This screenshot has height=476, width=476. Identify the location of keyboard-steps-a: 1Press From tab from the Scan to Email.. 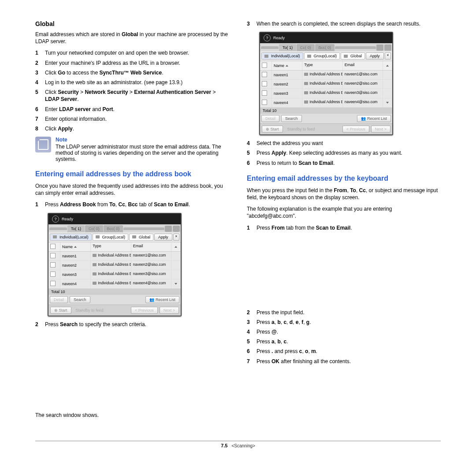
(344, 228).